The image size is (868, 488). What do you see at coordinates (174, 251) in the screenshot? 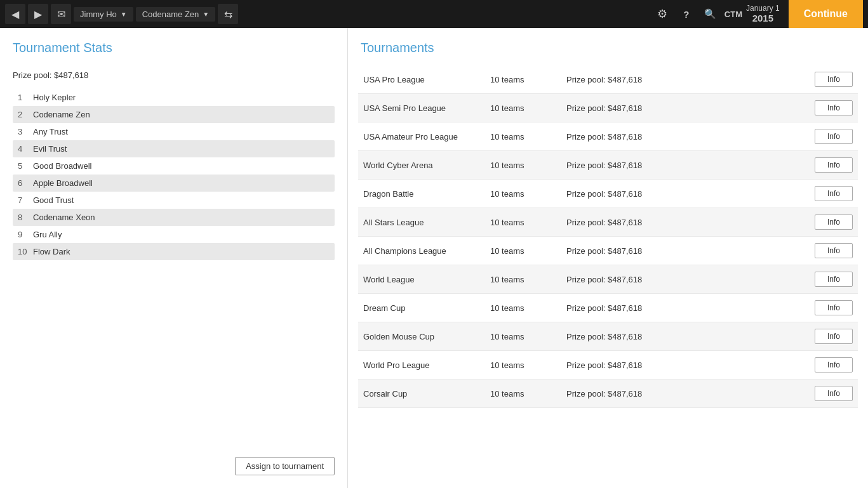
I see `team-list-item: 10Flow Dark` at bounding box center [174, 251].